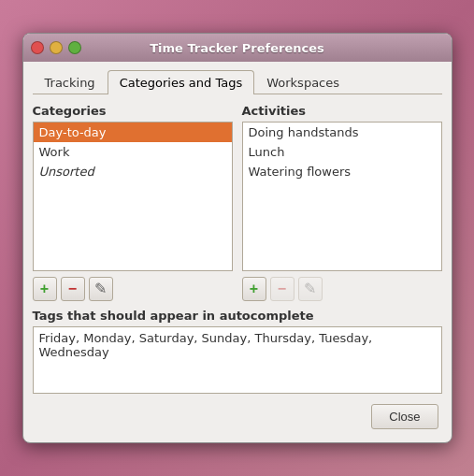  What do you see at coordinates (237, 82) in the screenshot?
I see `tab-bar: Tracking Categories and Tags Workspaces` at bounding box center [237, 82].